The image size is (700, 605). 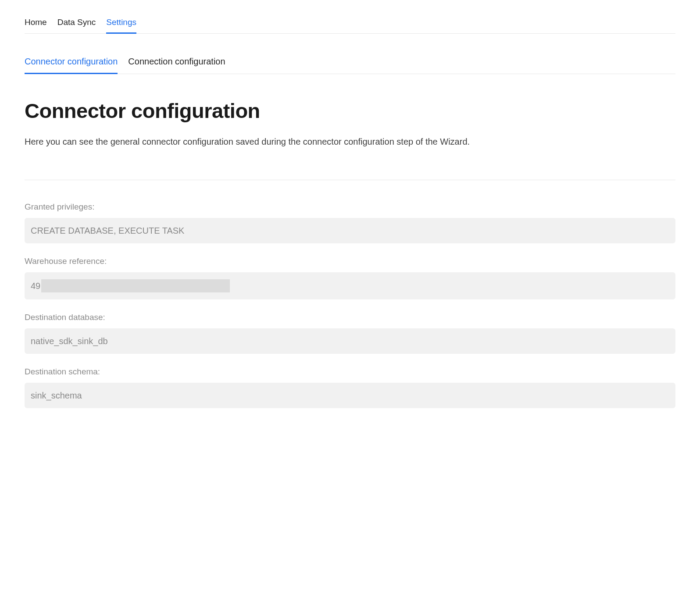 I want to click on field-value-granted-privileges: CREATE DATABASE, EXECUTE TASK, so click(x=350, y=231).